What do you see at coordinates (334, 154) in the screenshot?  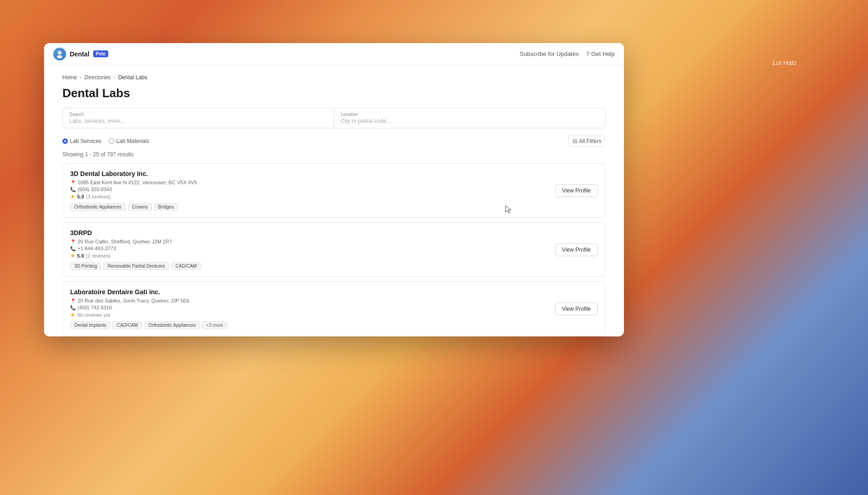 I see `results-count: Showing 1 - 25 of 797 results` at bounding box center [334, 154].